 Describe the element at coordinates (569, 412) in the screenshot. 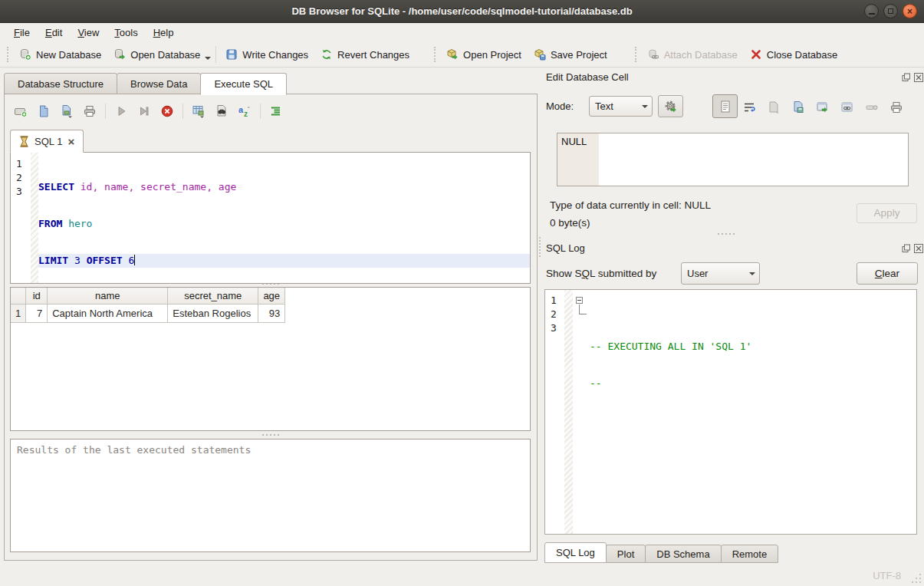

I see `log-fold-margin` at that location.